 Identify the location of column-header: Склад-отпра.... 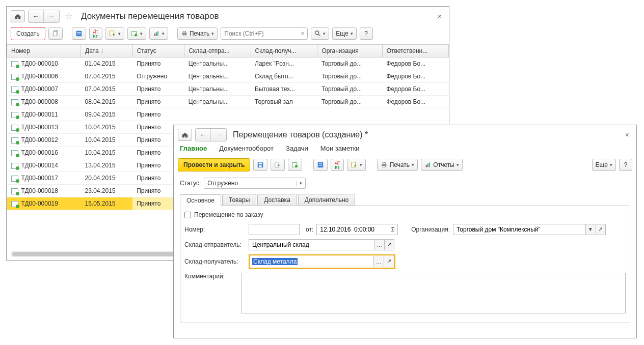
(218, 51).